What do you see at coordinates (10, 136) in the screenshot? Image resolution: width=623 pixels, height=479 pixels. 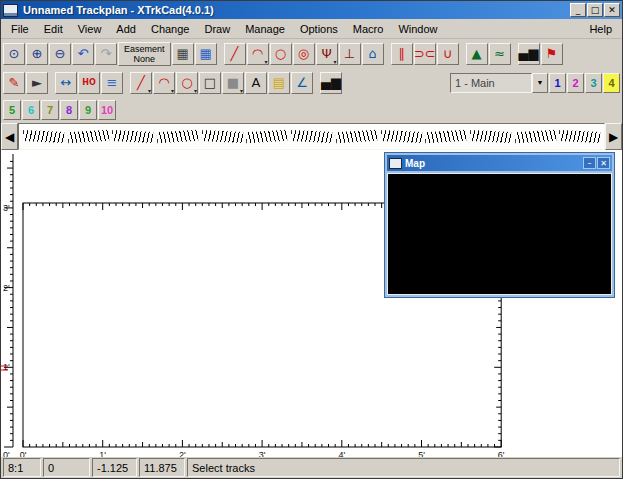 I see `palette-scroll-left-icon: ◀` at bounding box center [10, 136].